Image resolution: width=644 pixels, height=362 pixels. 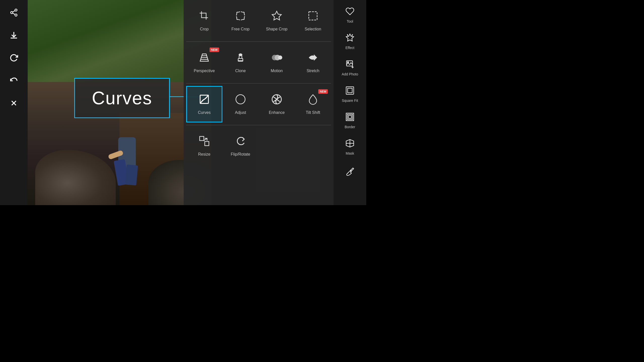 I want to click on perspective-new-badge: NEW, so click(x=214, y=50).